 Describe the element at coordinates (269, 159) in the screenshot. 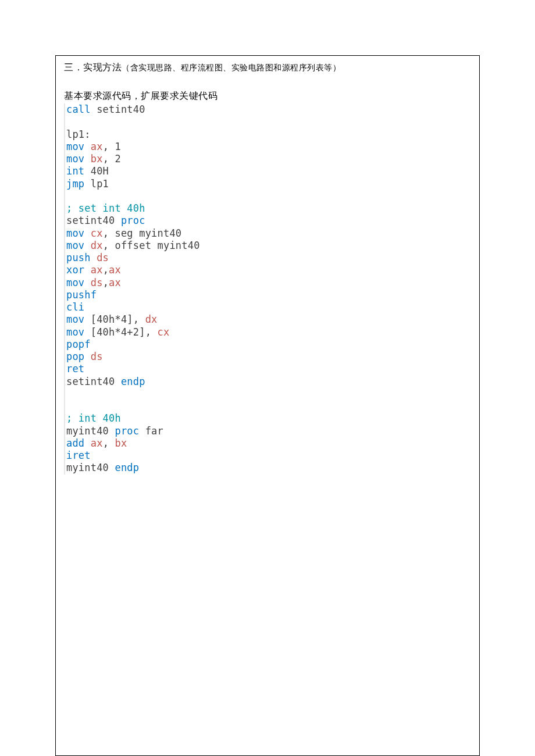

I see `code-line: mov bx, 2` at that location.